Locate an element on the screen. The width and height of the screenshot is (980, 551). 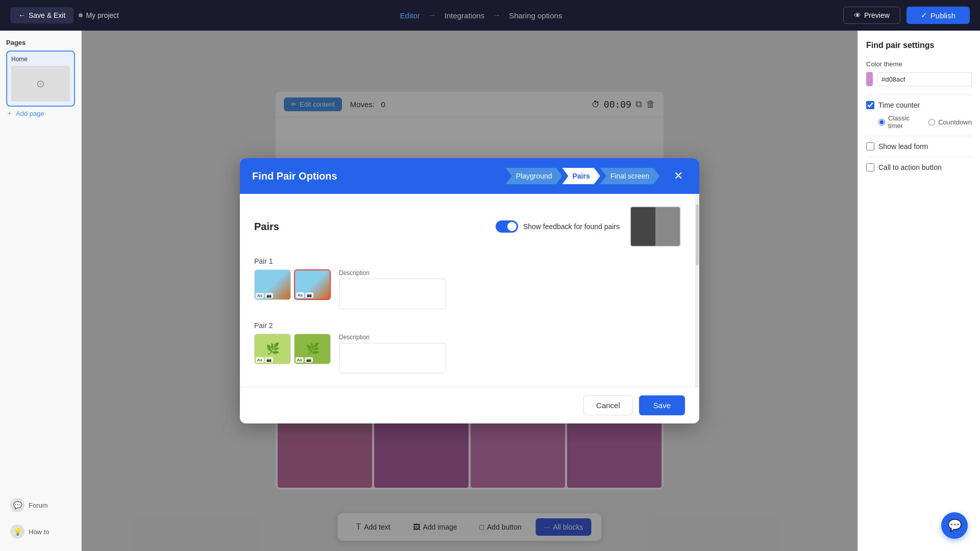
classic-timer-row: Classic timer is located at coordinates (899, 122).